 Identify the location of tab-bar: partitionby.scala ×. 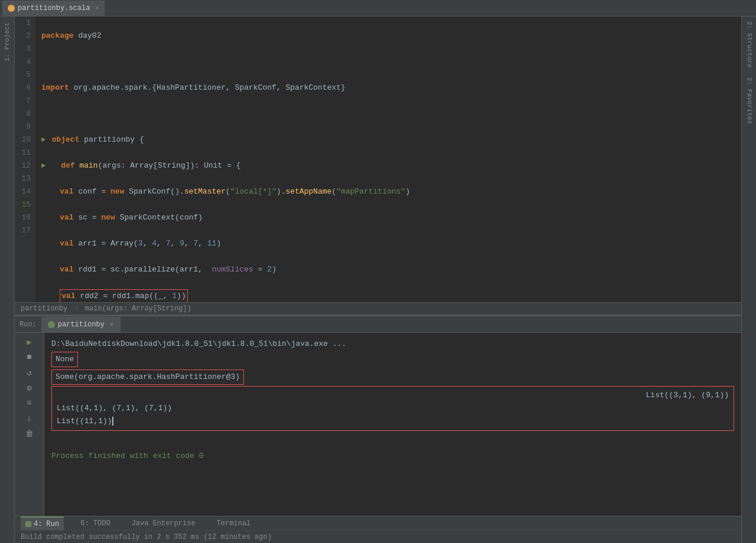
(378, 8).